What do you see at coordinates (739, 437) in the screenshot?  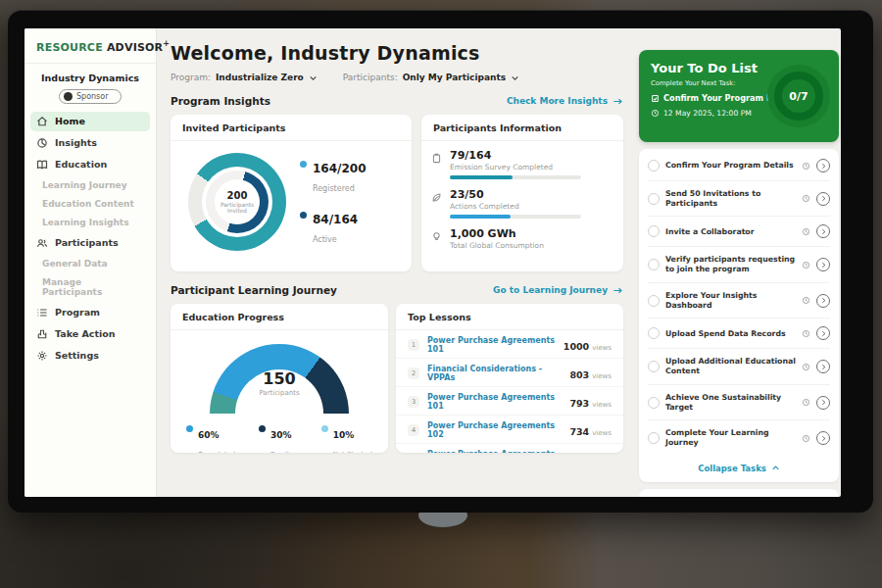 I see `todo-item: Complete Your Learning Journey` at bounding box center [739, 437].